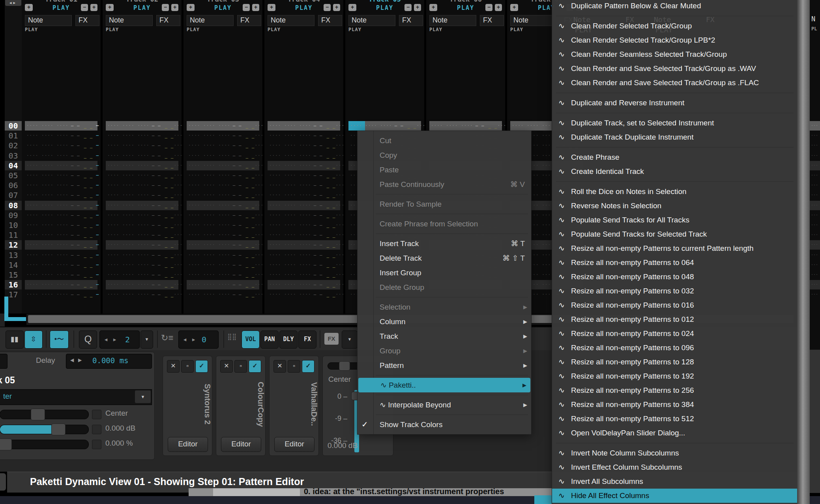  I want to click on submenu-item-invert-all-subcolumns: ∿Invert All Subcolumns, so click(675, 482).